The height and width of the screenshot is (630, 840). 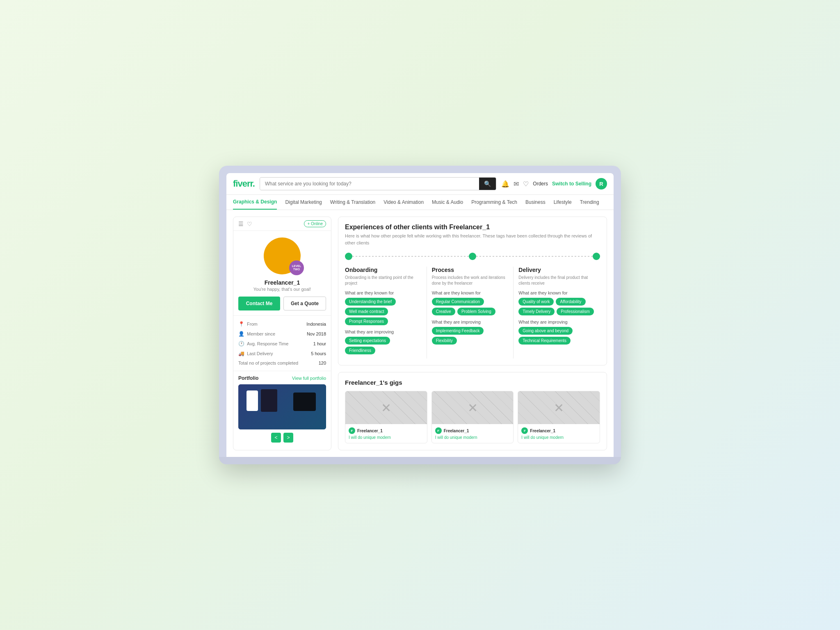 I want to click on portfolio-title: Portfolio, so click(x=249, y=378).